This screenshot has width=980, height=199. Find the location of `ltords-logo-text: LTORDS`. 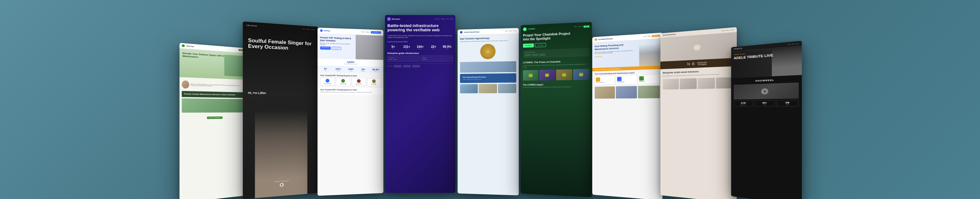

ltords-logo-text: LTORDS is located at coordinates (531, 29).